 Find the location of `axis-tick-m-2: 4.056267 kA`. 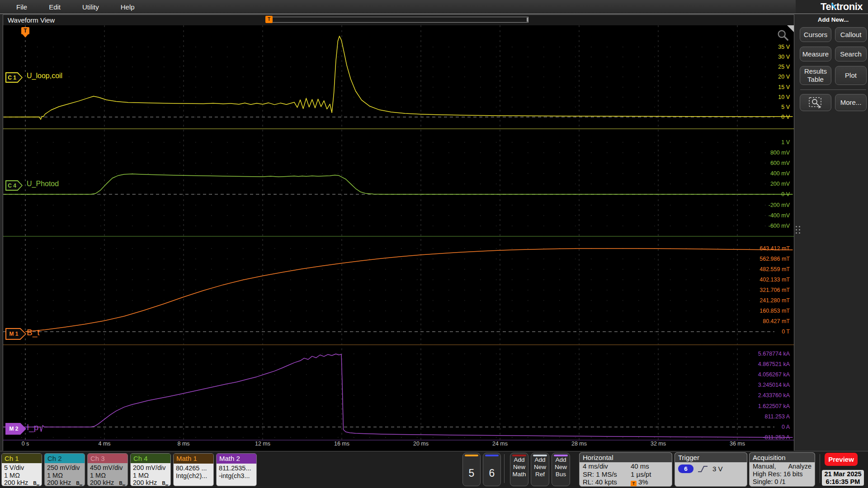

axis-tick-m-2: 4.056267 kA is located at coordinates (760, 375).